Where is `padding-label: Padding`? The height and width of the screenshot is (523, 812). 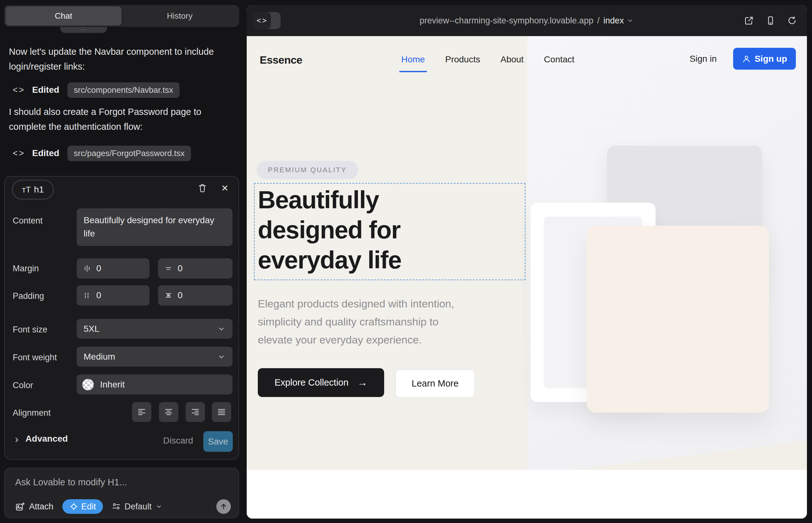 padding-label: Padding is located at coordinates (29, 296).